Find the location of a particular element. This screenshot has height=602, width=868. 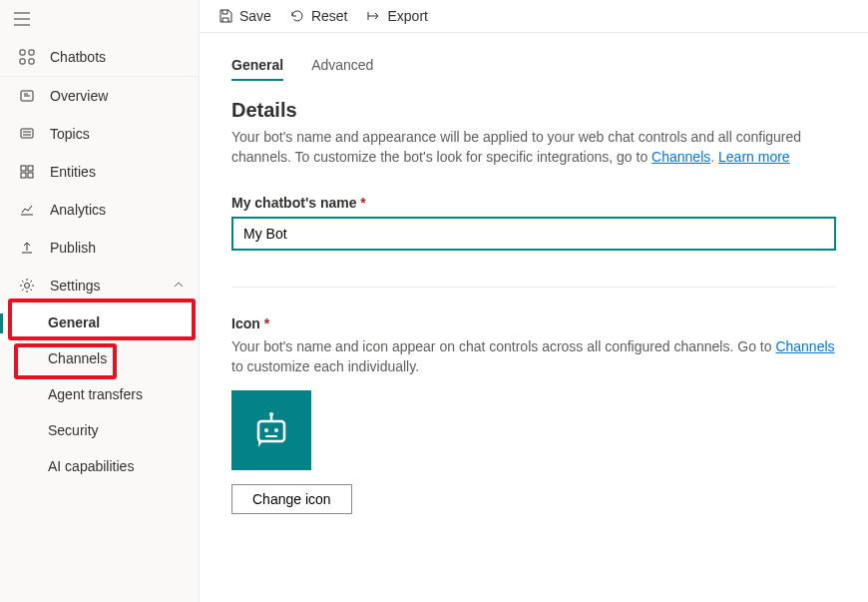

sidebar-label-overview: Overview is located at coordinates (79, 96).